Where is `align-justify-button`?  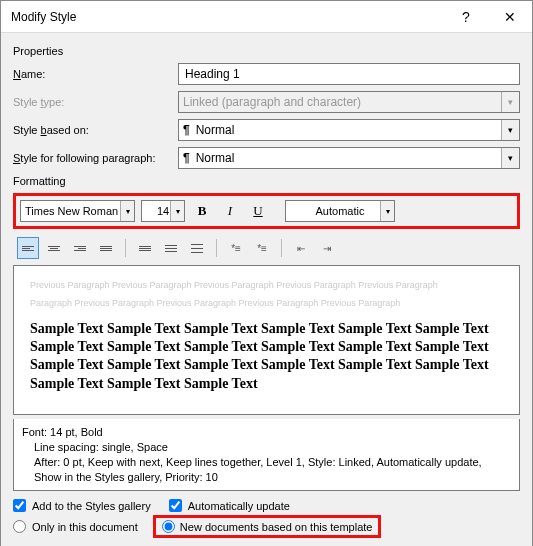 align-justify-button is located at coordinates (106, 248).